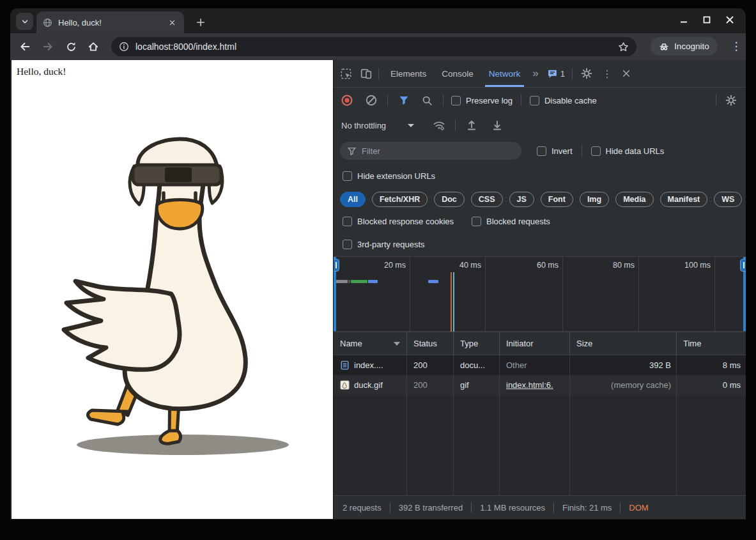  What do you see at coordinates (172, 22) in the screenshot?
I see `tab-close-icon` at bounding box center [172, 22].